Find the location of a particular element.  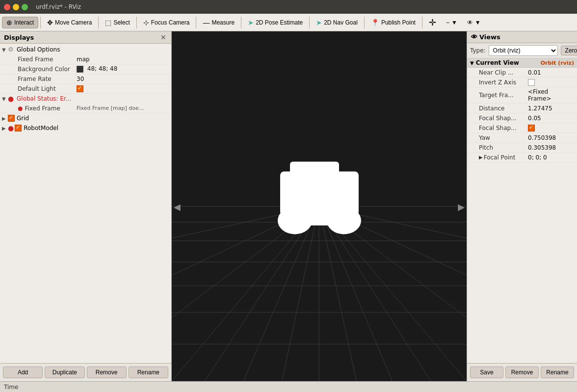

fixed-frame-prop-row: Fixed Frame map is located at coordinates (85, 59).